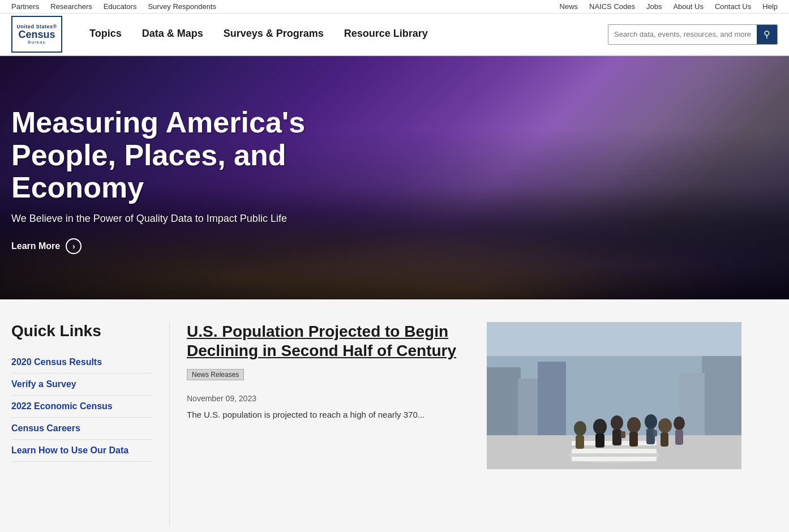 The image size is (789, 532). Describe the element at coordinates (328, 424) in the screenshot. I see `news-article: U.S. Population Projected to Begin Decli…` at that location.